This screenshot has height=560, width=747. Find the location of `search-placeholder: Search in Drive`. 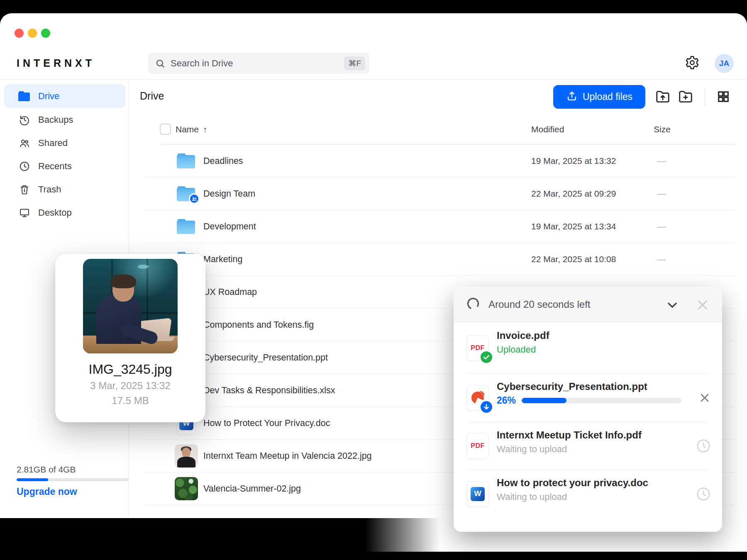

search-placeholder: Search in Drive is located at coordinates (257, 63).